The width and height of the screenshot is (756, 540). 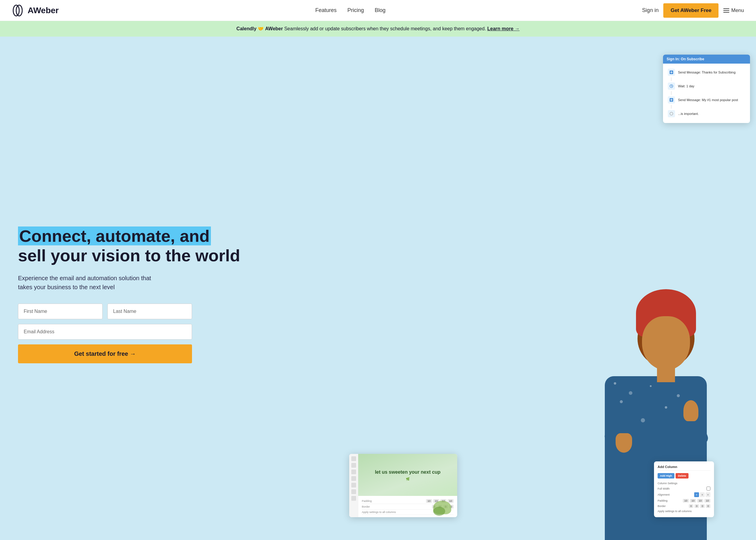 I want to click on first-name-input, so click(x=61, y=311).